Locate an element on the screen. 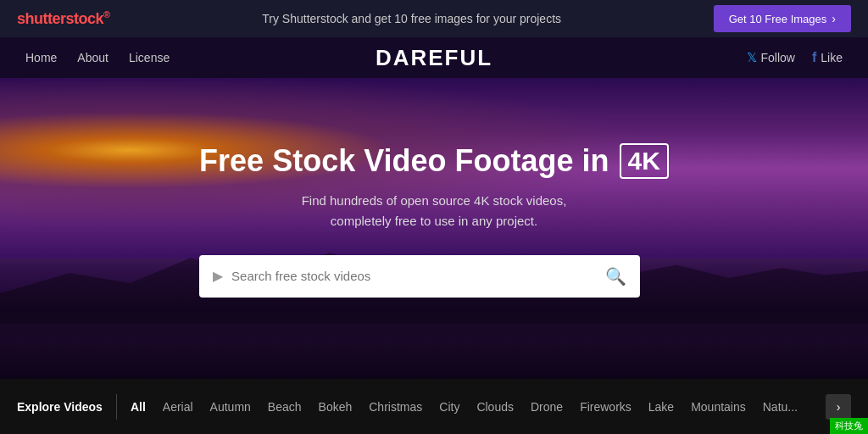 This screenshot has width=868, height=434. category-drone: Drone is located at coordinates (547, 407).